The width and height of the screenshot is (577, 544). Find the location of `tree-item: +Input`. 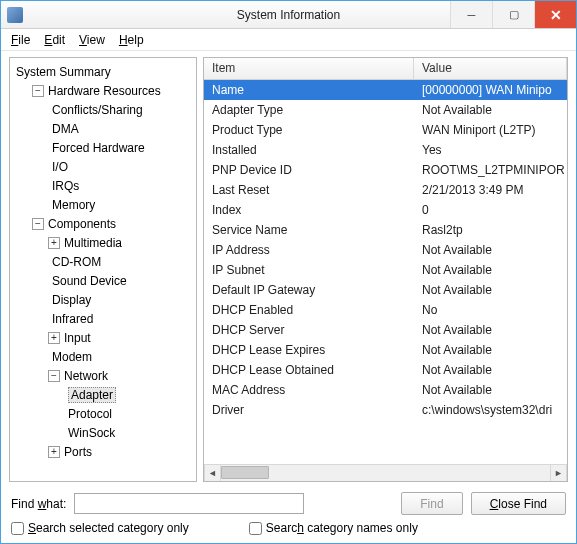

tree-item: +Input is located at coordinates (103, 338).